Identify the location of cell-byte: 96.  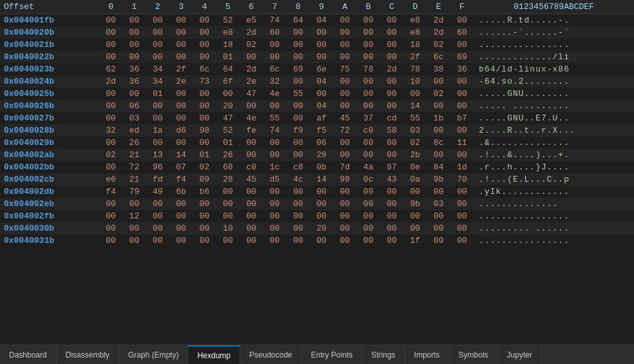
(158, 168).